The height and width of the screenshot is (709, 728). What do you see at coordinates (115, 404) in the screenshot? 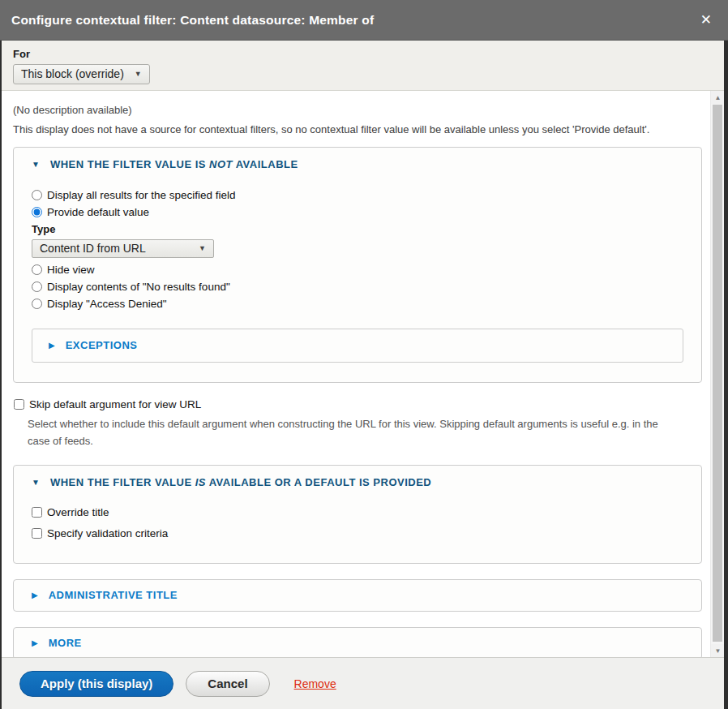
I see `skip-default-label: Skip default argument for view URL` at bounding box center [115, 404].